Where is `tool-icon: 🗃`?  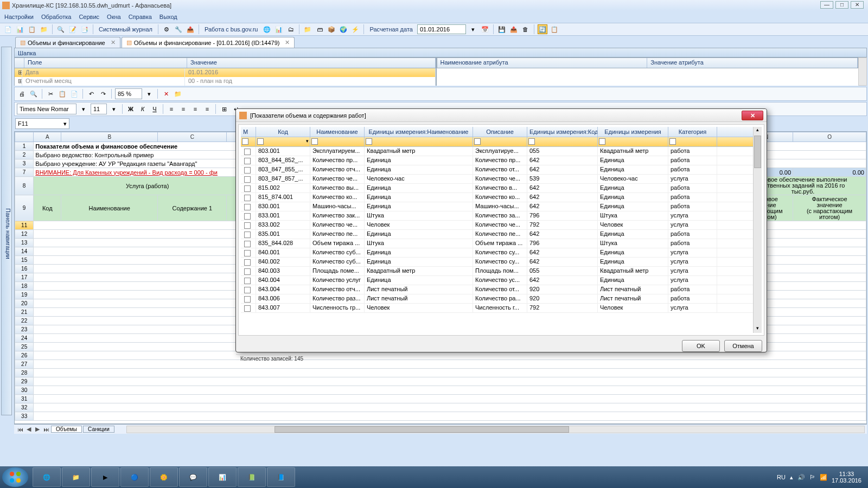
tool-icon: 🗃 is located at coordinates (320, 29).